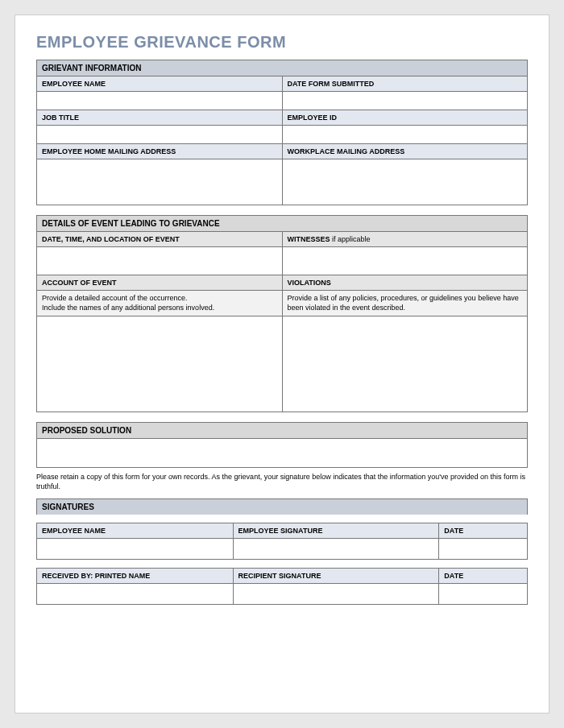  Describe the element at coordinates (483, 548) in the screenshot. I see `sig-emp-date-input` at that location.